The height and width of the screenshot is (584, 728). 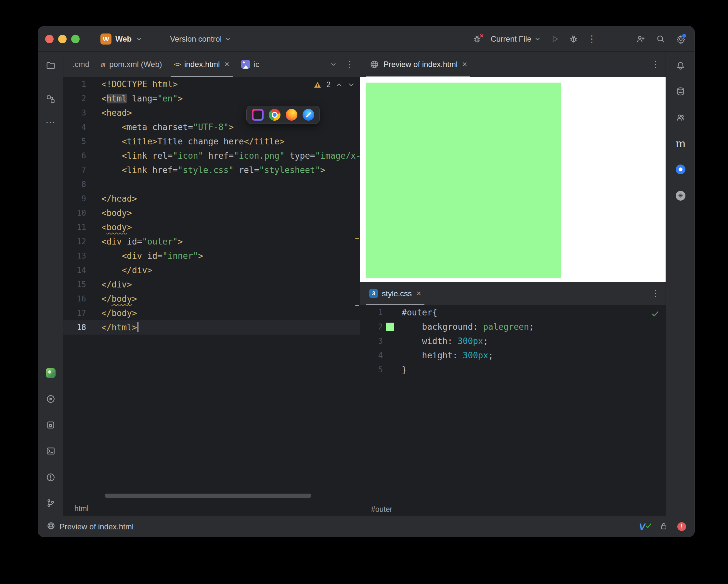 What do you see at coordinates (211, 99) in the screenshot?
I see `code-line: 2<html lang="en">` at bounding box center [211, 99].